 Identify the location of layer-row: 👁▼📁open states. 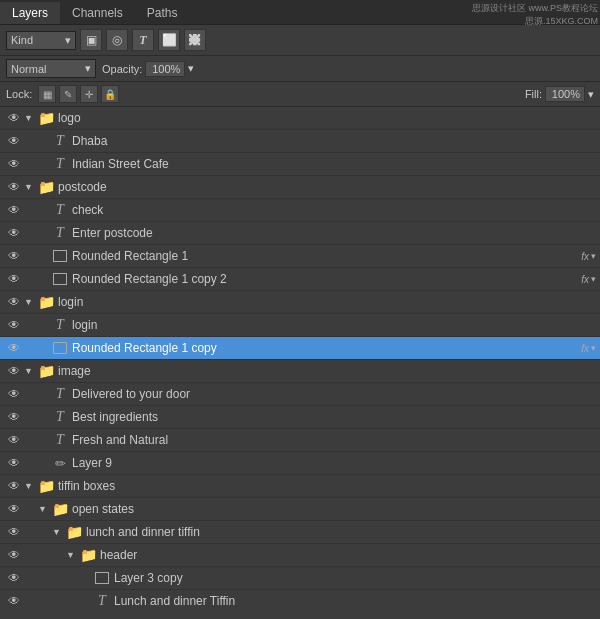
(300, 510).